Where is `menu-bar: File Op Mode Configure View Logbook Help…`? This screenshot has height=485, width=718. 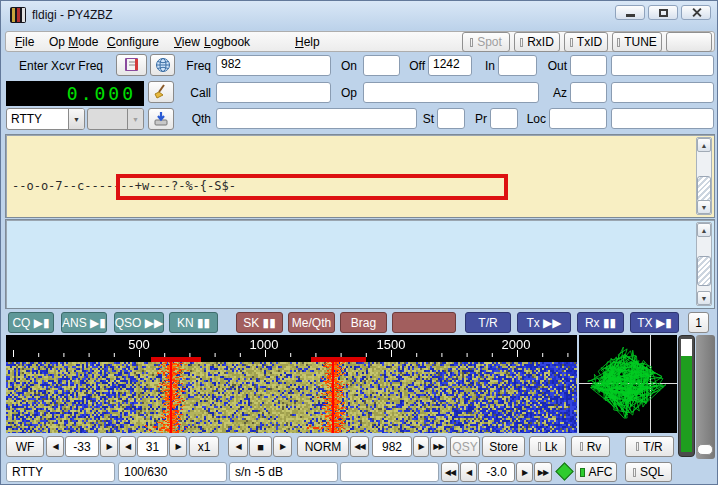
menu-bar: File Op Mode Configure View Logbook Help… is located at coordinates (360, 42).